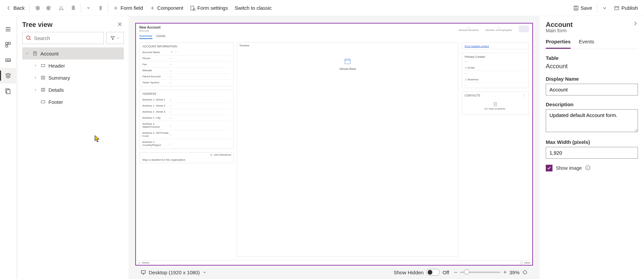 The image size is (644, 279). Describe the element at coordinates (113, 38) in the screenshot. I see `filter-icon` at that location.